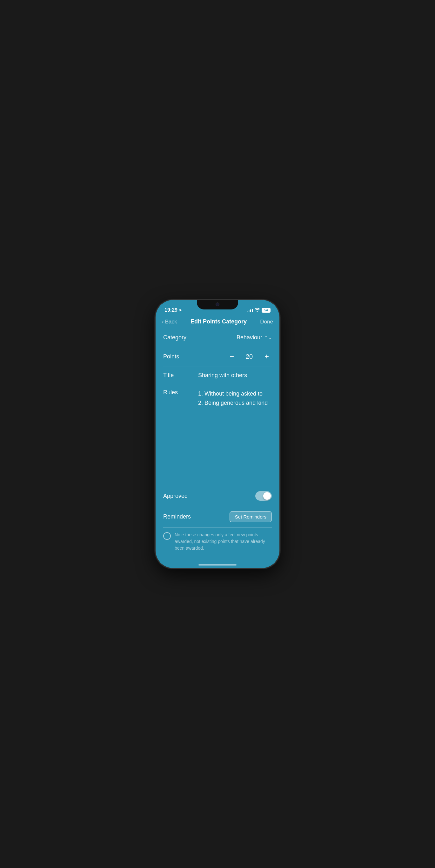 The width and height of the screenshot is (435, 868). What do you see at coordinates (177, 517) in the screenshot?
I see `reminders-label: Reminders` at bounding box center [177, 517].